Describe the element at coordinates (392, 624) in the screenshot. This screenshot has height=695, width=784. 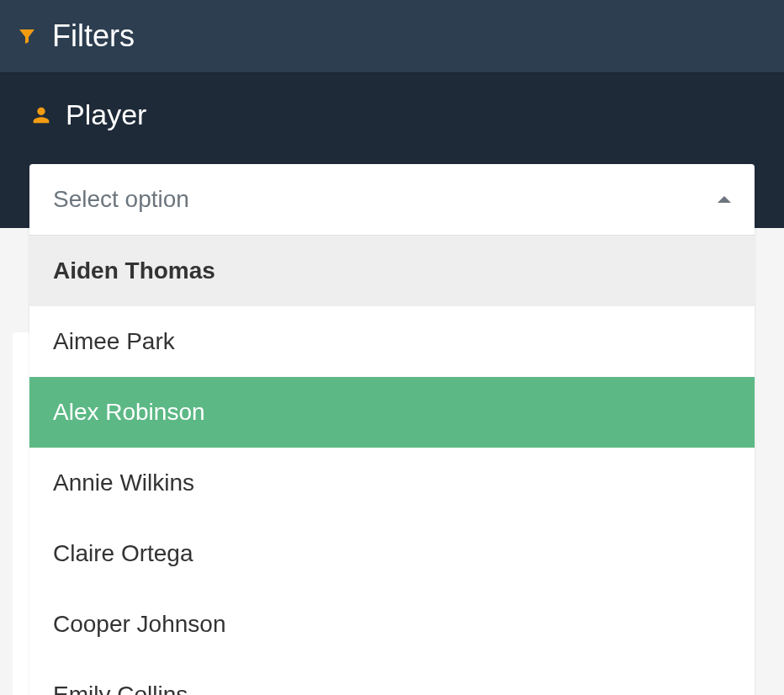
I see `option-cooper-johnson: Cooper Johnson` at that location.